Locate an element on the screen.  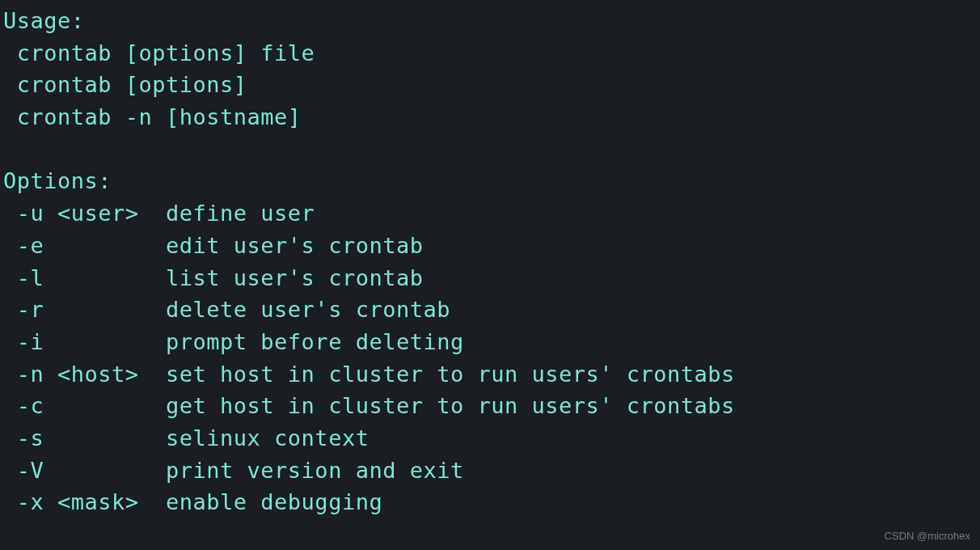
usage-line: crontab [options] is located at coordinates (125, 84).